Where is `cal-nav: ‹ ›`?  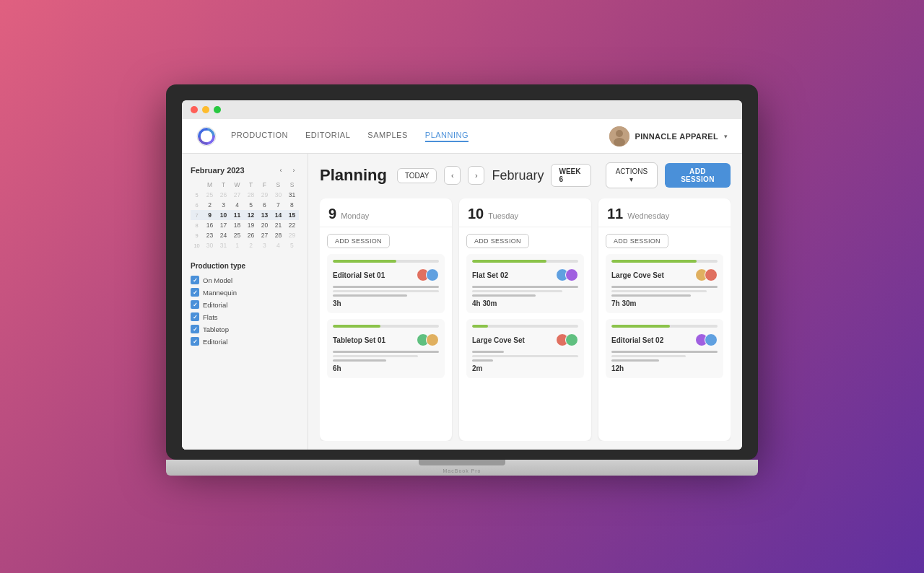
cal-nav: ‹ › is located at coordinates (287, 170).